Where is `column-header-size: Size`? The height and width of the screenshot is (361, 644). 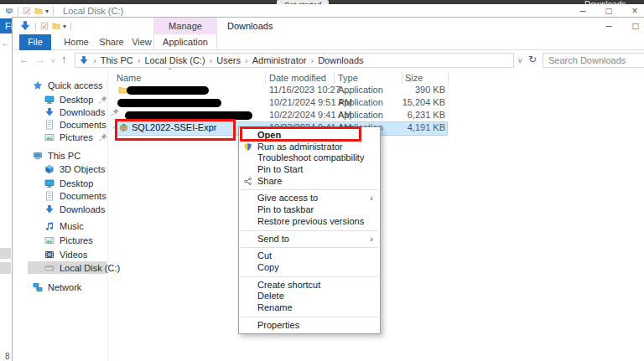 column-header-size: Size is located at coordinates (414, 78).